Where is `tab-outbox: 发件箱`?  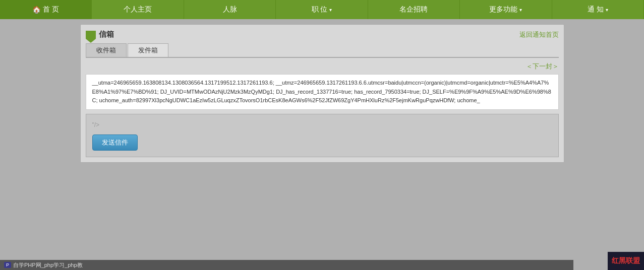
tab-outbox: 发件箱 is located at coordinates (148, 50).